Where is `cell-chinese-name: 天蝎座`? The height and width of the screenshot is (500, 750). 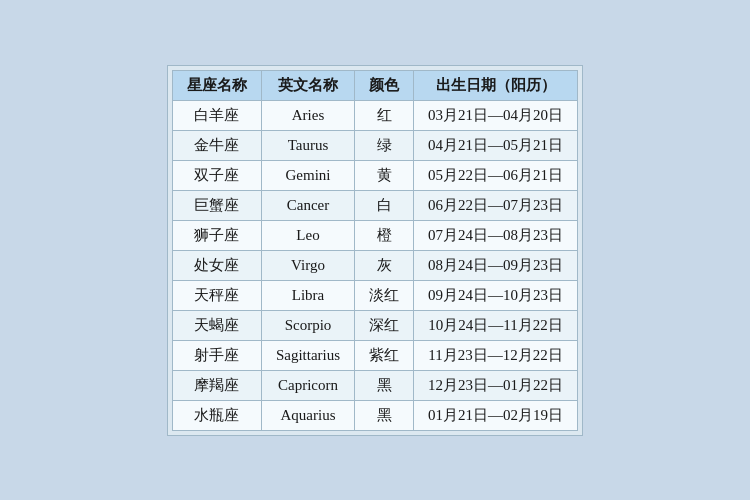 cell-chinese-name: 天蝎座 is located at coordinates (216, 325).